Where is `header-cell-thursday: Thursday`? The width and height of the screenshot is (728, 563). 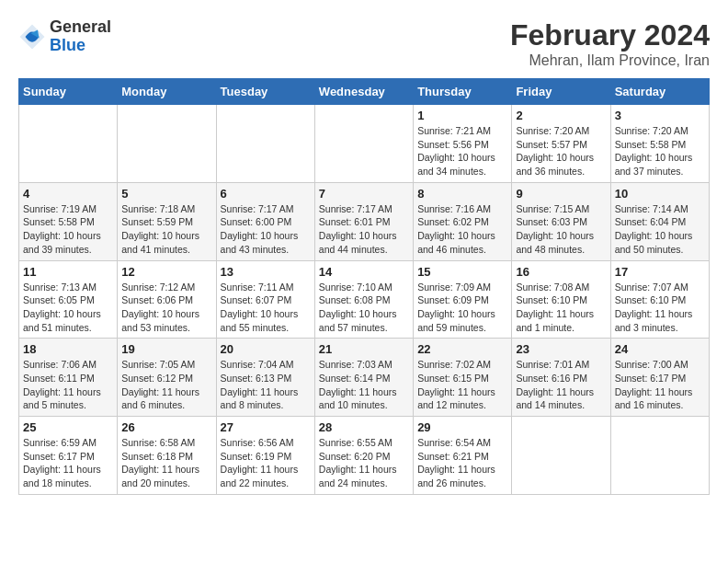 header-cell-thursday: Thursday is located at coordinates (463, 92).